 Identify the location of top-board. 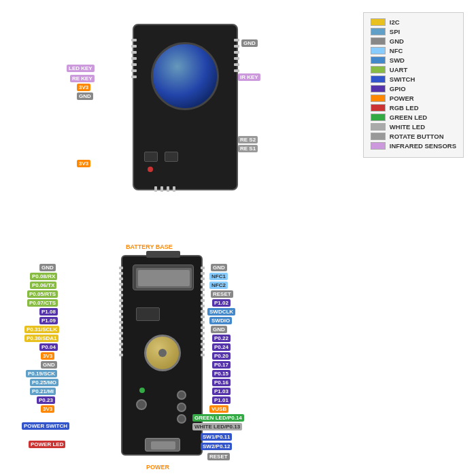
(185, 107).